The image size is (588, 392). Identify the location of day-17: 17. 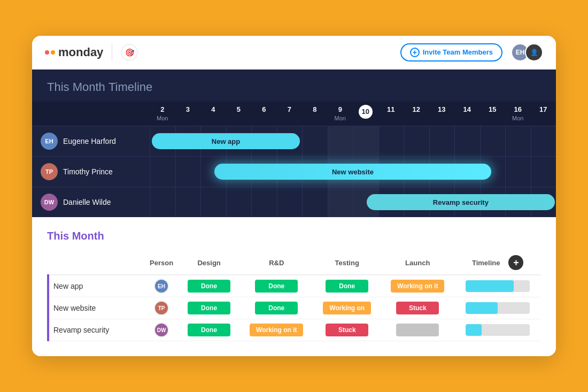
(544, 114).